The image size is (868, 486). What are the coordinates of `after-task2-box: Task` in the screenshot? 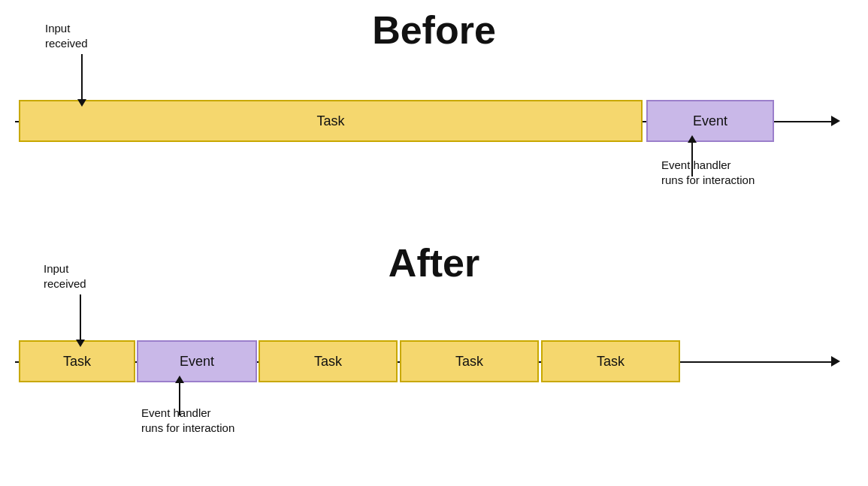 It's located at (328, 361).